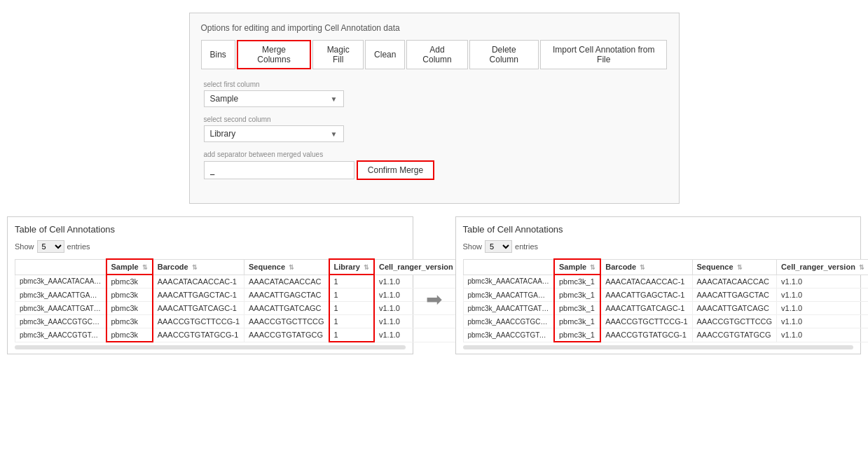  What do you see at coordinates (50, 247) in the screenshot?
I see `left-entries-select: 5 10 25` at bounding box center [50, 247].